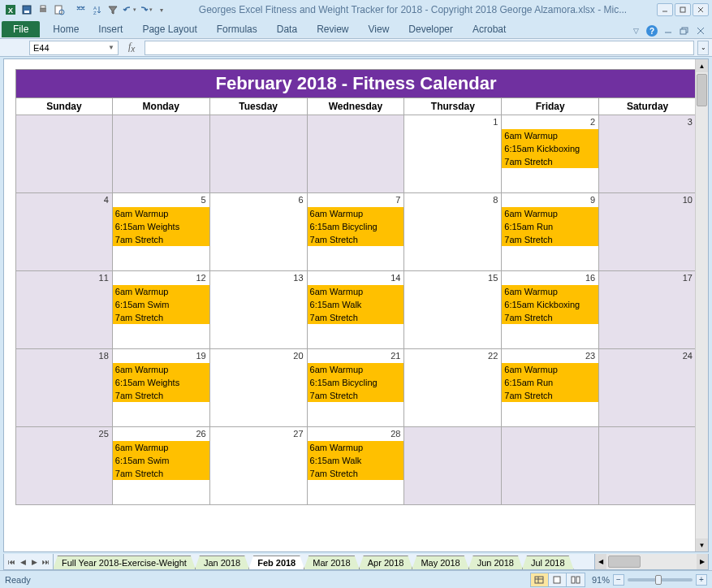 The image size is (712, 588). What do you see at coordinates (356, 310) in the screenshot?
I see `calendar-cell: 146am Warmup6:15am Walk7am Stretch` at bounding box center [356, 310].